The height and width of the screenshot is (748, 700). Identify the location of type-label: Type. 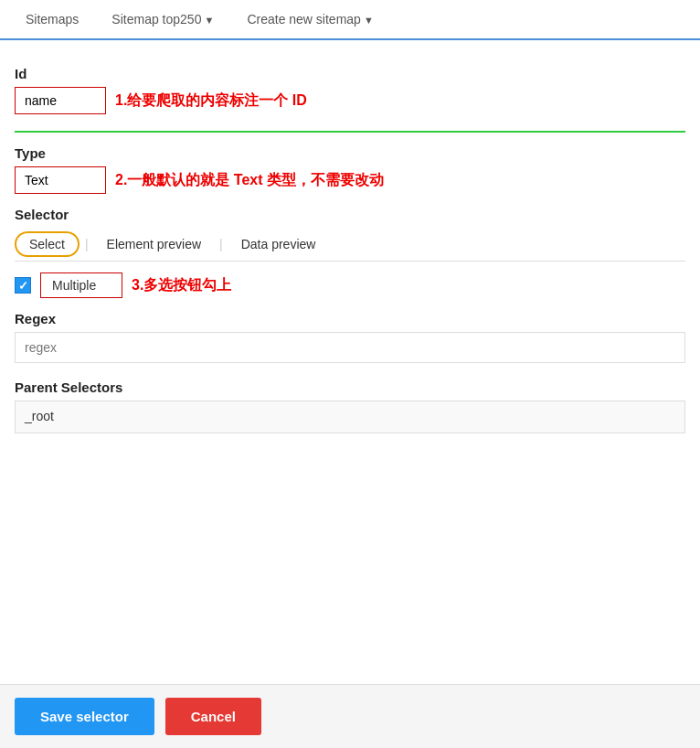
(350, 154).